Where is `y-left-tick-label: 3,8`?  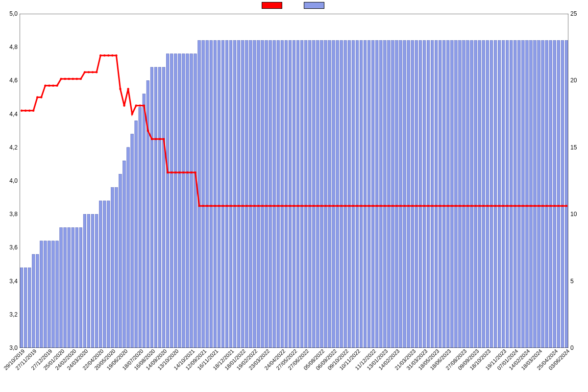 y-left-tick-label: 3,8 is located at coordinates (9, 214).